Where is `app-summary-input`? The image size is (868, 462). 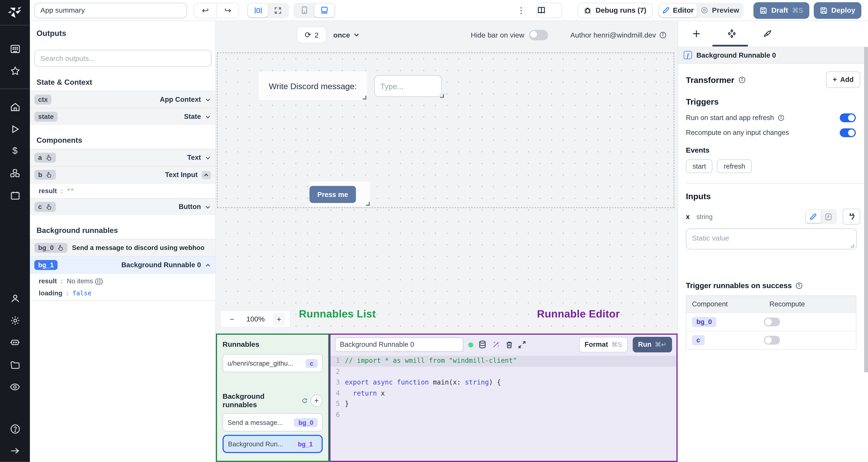 app-summary-input is located at coordinates (111, 10).